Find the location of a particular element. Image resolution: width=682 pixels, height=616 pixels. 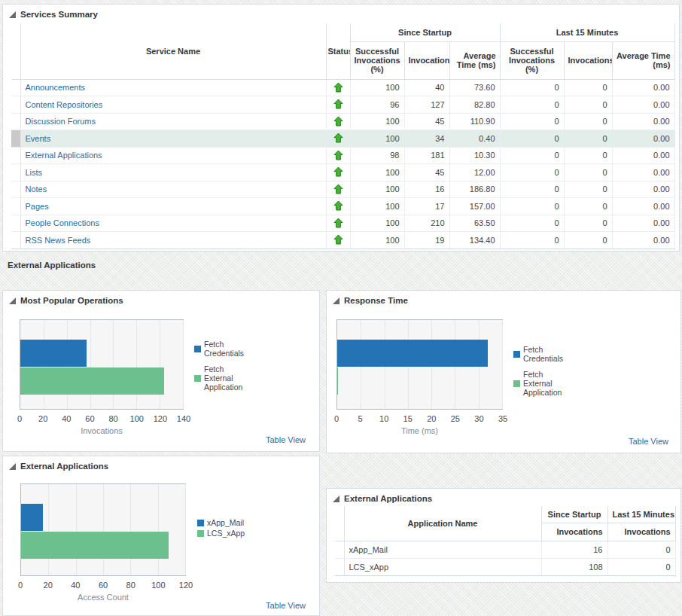

bar-chart-plot-area is located at coordinates (102, 364).